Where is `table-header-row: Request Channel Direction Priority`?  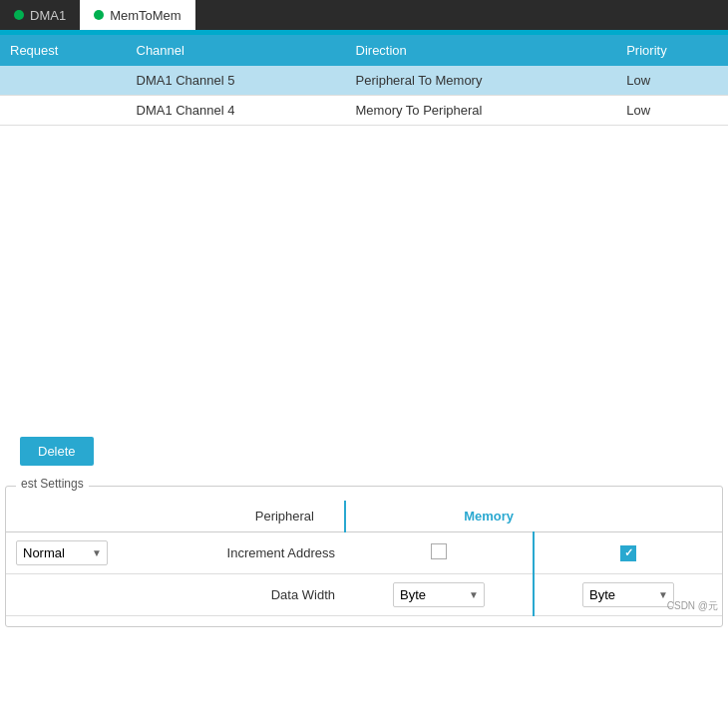 table-header-row: Request Channel Direction Priority is located at coordinates (364, 50).